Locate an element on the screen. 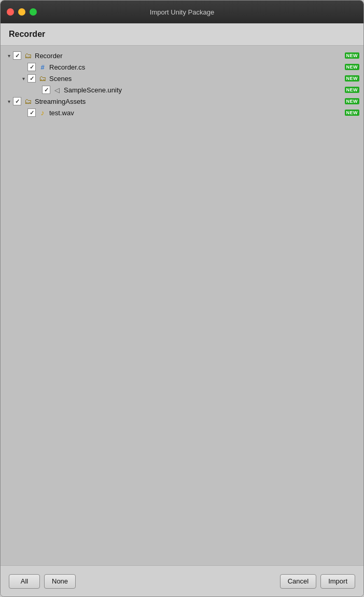 The width and height of the screenshot is (364, 597). checkbox-streaming-assets is located at coordinates (17, 101).